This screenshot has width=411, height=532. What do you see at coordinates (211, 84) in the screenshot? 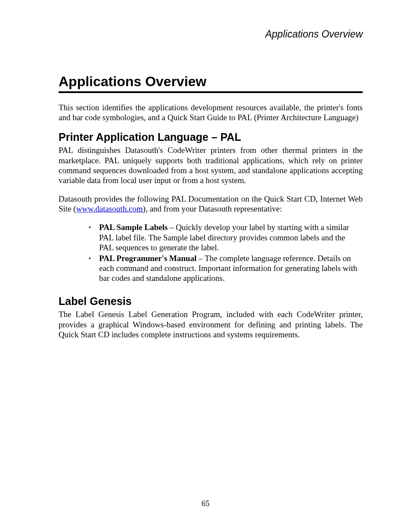
I see `chapter-title: Applications Overview` at bounding box center [211, 84].